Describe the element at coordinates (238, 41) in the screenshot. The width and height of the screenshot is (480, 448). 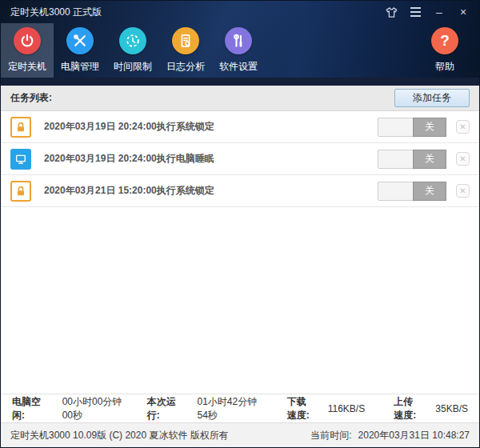
I see `settings-icon` at that location.